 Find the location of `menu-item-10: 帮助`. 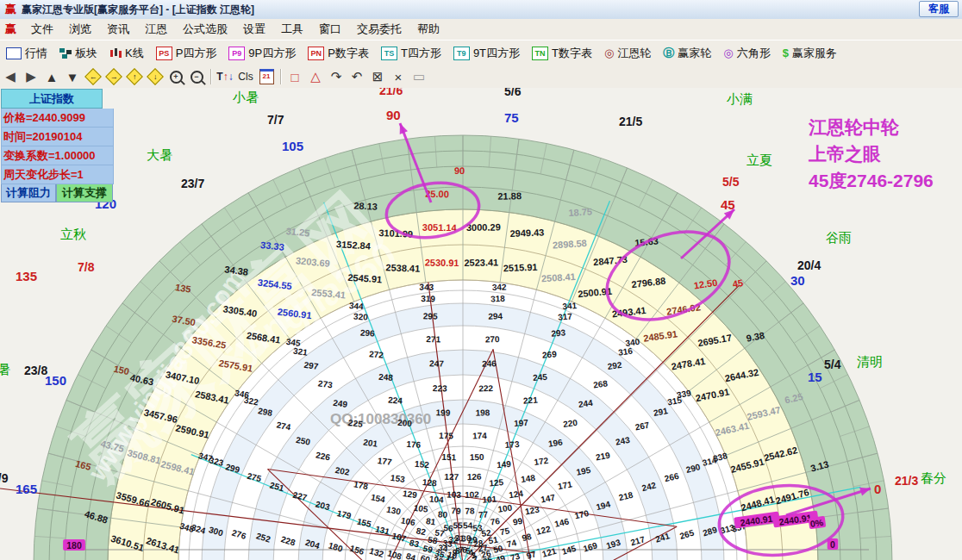

menu-item-10: 帮助 is located at coordinates (428, 29).